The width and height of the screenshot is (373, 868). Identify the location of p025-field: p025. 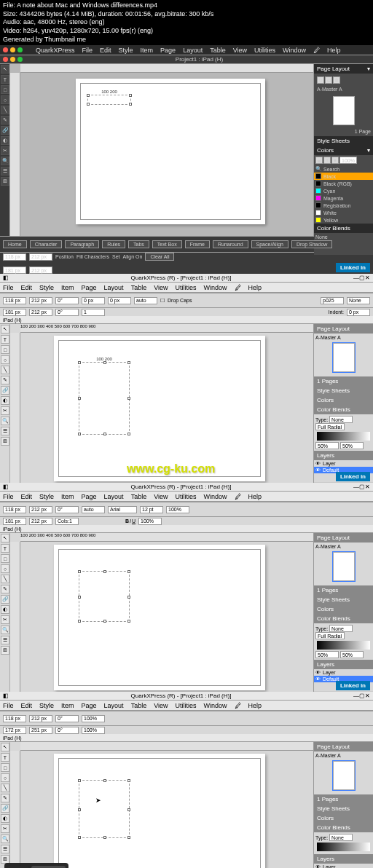
(332, 301).